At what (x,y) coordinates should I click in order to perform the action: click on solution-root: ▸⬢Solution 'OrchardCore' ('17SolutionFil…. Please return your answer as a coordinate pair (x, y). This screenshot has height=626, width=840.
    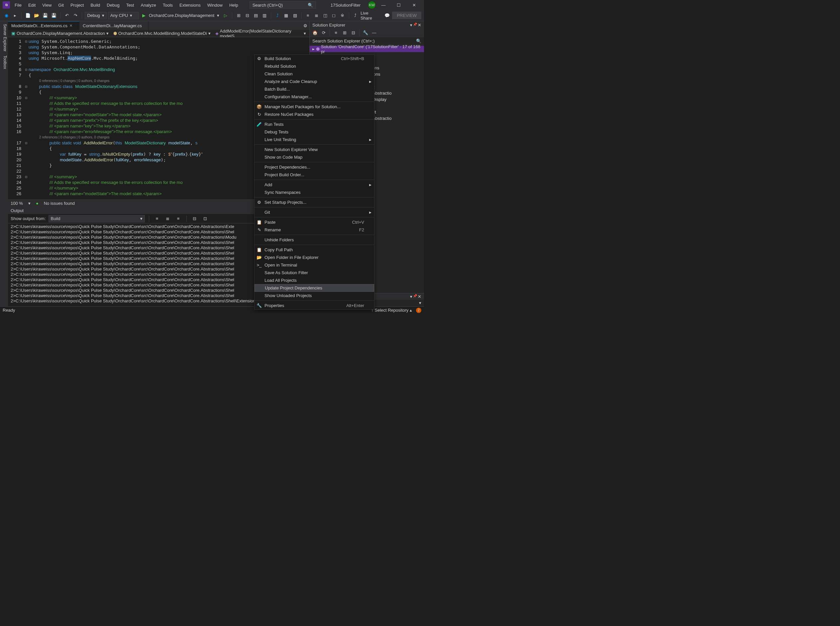
    Looking at the image, I should click on (367, 49).